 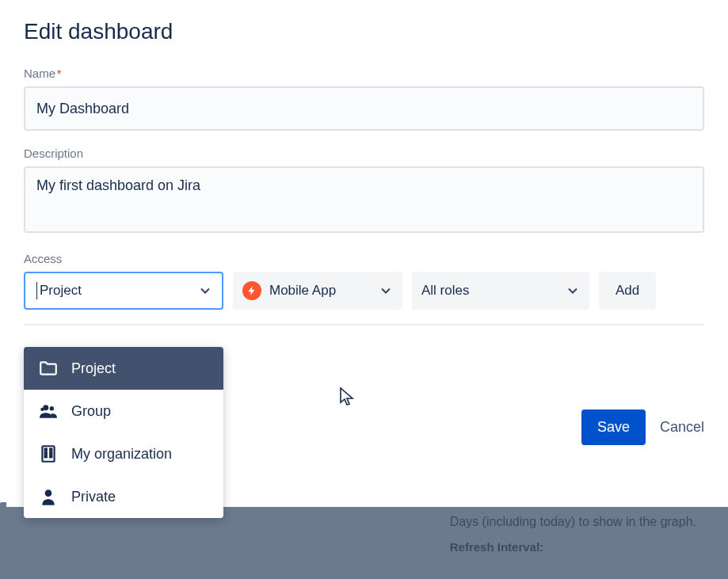 I want to click on access-field-group: Access Project Mobile App, so click(x=364, y=288).